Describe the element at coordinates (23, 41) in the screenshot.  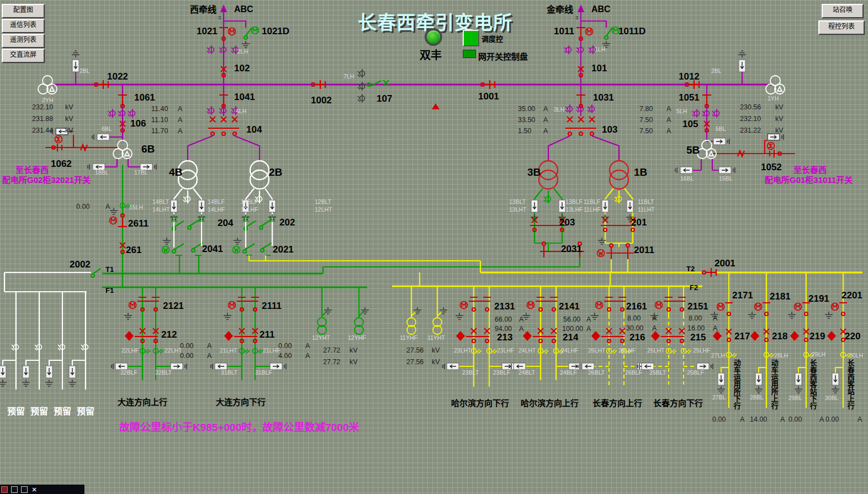
I see `button-telemetry-list: 遥测列表` at that location.